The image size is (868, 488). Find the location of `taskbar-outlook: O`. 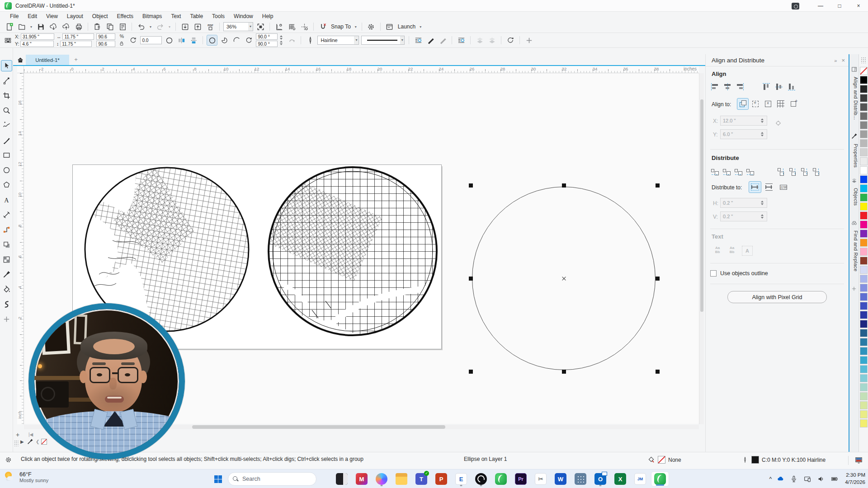

taskbar-outlook: O is located at coordinates (600, 479).